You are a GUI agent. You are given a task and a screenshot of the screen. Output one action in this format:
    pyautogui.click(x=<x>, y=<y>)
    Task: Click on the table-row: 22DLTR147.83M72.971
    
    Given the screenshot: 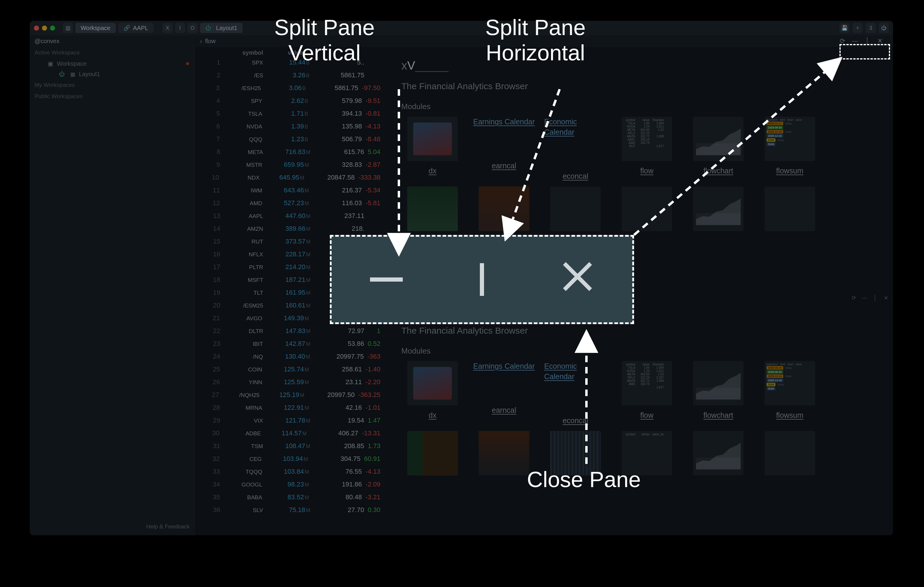 What is the action you would take?
    pyautogui.click(x=291, y=333)
    